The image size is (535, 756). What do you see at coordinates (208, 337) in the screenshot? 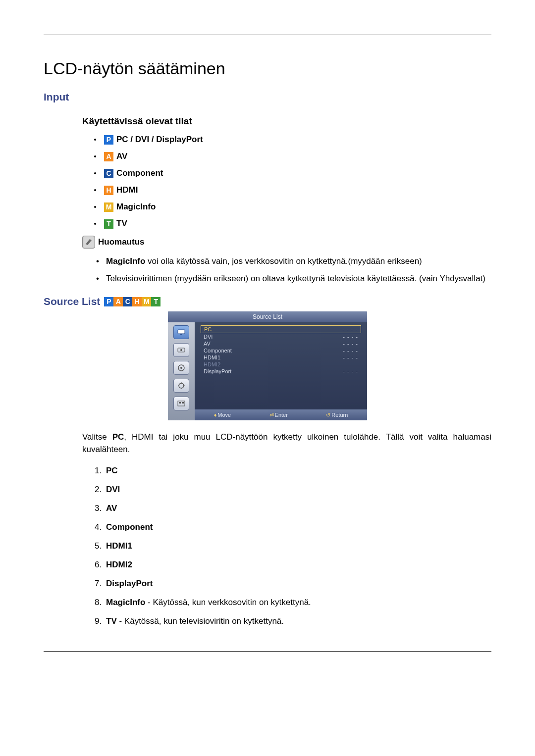
I see `osd-row-label: DVI` at bounding box center [208, 337].